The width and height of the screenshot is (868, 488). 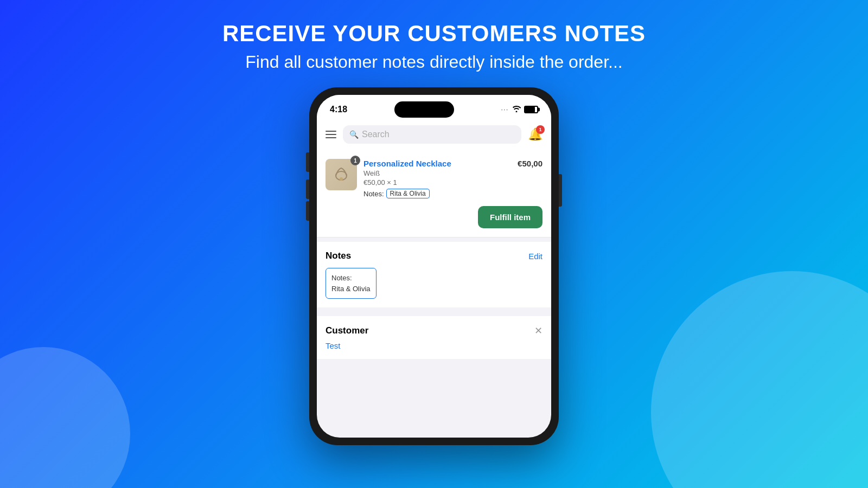 What do you see at coordinates (434, 346) in the screenshot?
I see `customer-name: Test` at bounding box center [434, 346].